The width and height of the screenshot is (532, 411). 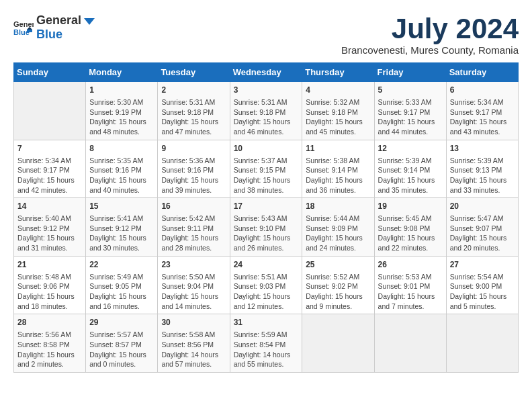 What do you see at coordinates (122, 344) in the screenshot?
I see `calendar-cell: 29Sunrise: 5:57 AMSunset: 8:57 PMDayligh…` at bounding box center [122, 344].